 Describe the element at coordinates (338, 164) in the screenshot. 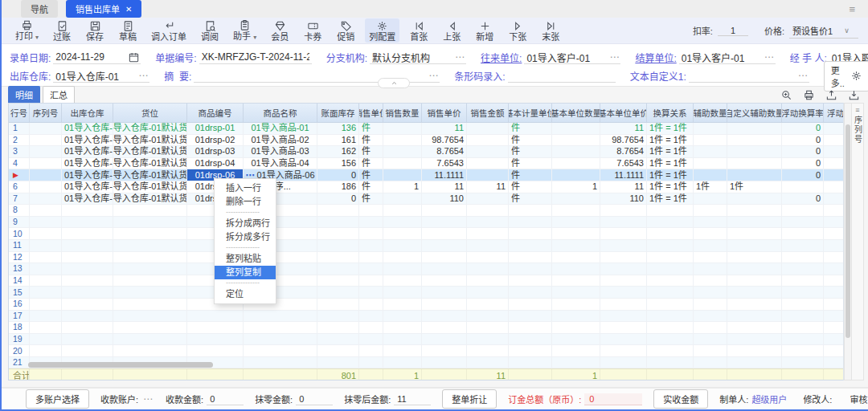

I see `cell-stock: 156` at that location.